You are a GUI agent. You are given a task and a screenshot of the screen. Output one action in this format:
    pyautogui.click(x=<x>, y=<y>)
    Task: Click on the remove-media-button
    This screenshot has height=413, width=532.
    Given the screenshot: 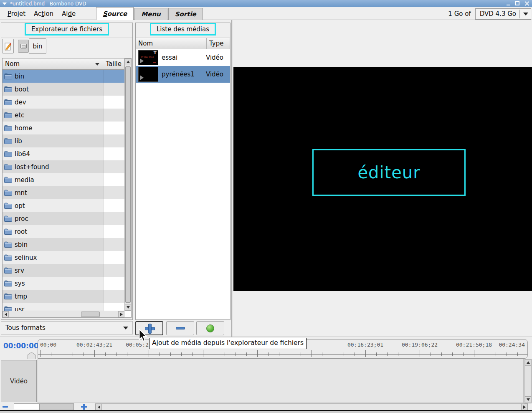 What is the action you would take?
    pyautogui.click(x=180, y=328)
    